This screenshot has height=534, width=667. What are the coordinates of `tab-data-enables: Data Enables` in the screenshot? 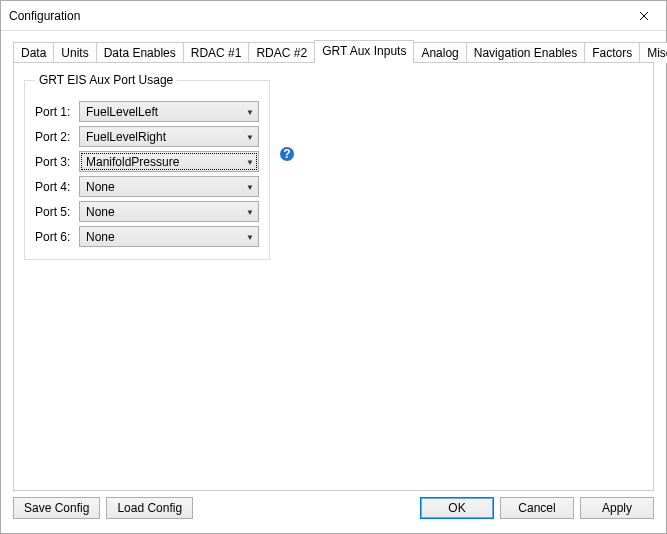 It's located at (140, 52).